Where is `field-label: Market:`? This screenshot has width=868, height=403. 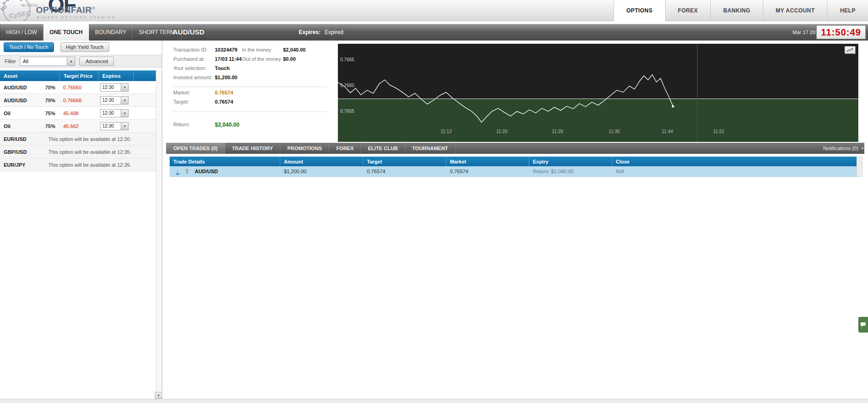
field-label: Market: is located at coordinates (194, 93).